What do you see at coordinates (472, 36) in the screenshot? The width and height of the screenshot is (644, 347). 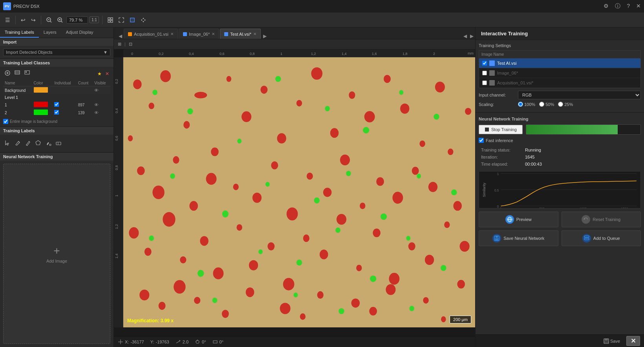 I see `tab-scroll-right: ▶` at bounding box center [472, 36].